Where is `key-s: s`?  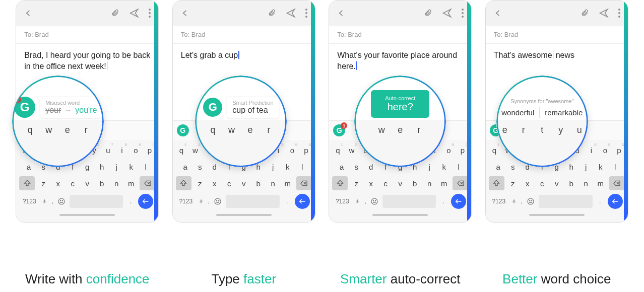 key-s: s is located at coordinates (513, 167).